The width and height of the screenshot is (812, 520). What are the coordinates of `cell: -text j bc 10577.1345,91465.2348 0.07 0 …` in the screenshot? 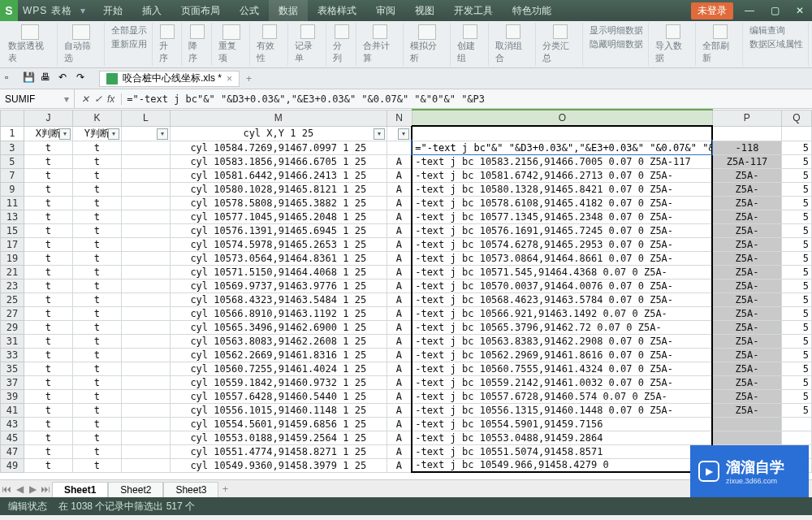 It's located at (562, 216).